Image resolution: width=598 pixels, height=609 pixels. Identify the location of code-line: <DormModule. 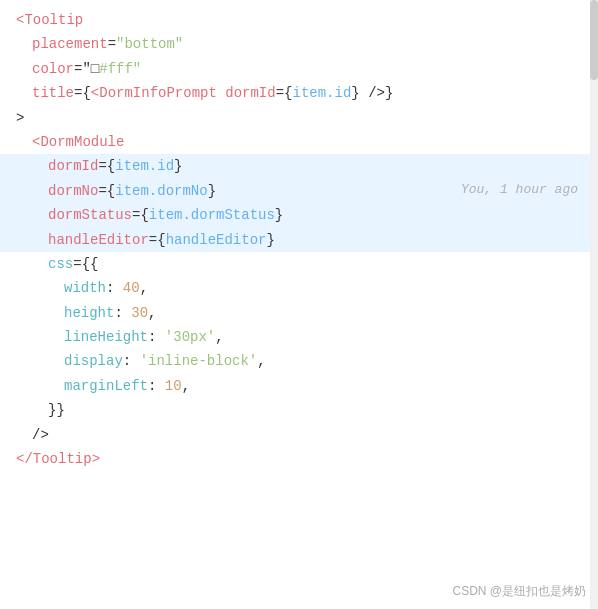
(299, 142).